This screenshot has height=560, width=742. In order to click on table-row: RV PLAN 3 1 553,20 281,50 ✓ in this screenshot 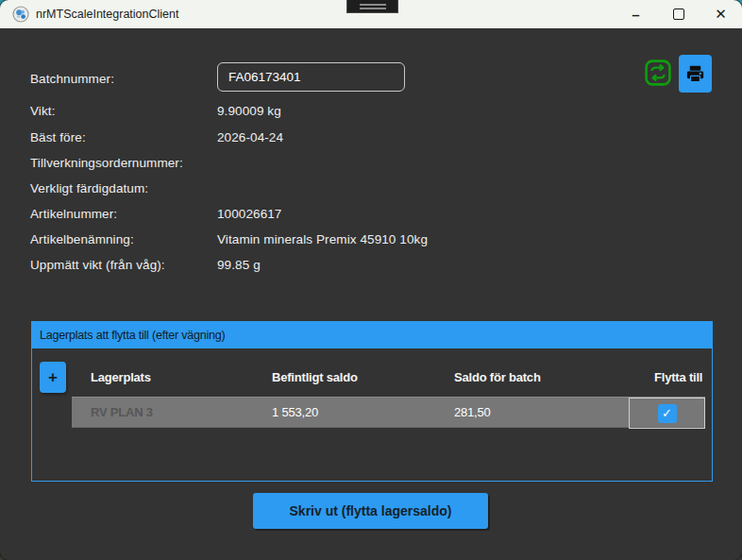, I will do `click(389, 412)`.